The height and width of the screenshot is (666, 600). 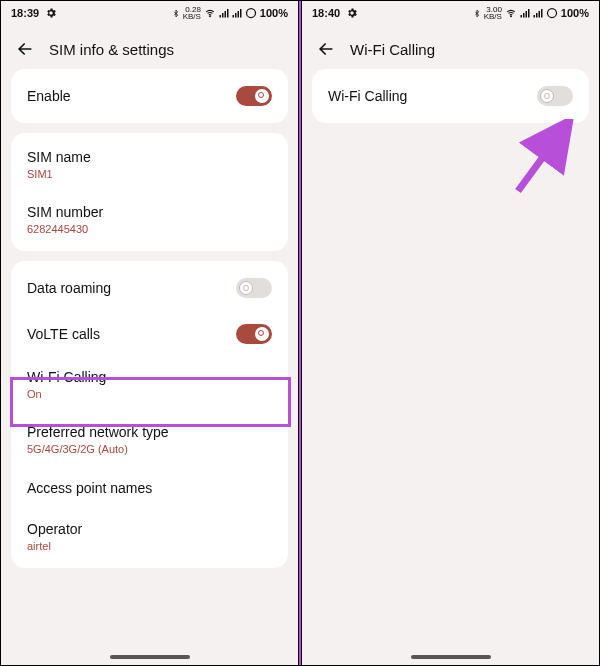 I want to click on data-roaming-toggle, so click(x=254, y=288).